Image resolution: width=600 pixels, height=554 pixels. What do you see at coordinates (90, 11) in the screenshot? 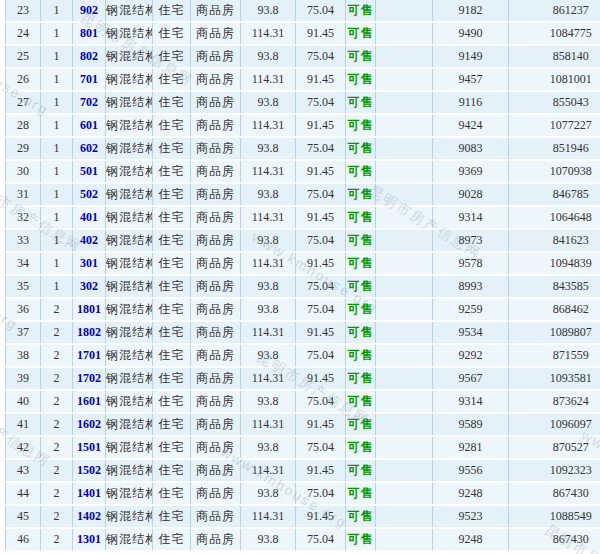
I see `cell-unit: 902` at bounding box center [90, 11].